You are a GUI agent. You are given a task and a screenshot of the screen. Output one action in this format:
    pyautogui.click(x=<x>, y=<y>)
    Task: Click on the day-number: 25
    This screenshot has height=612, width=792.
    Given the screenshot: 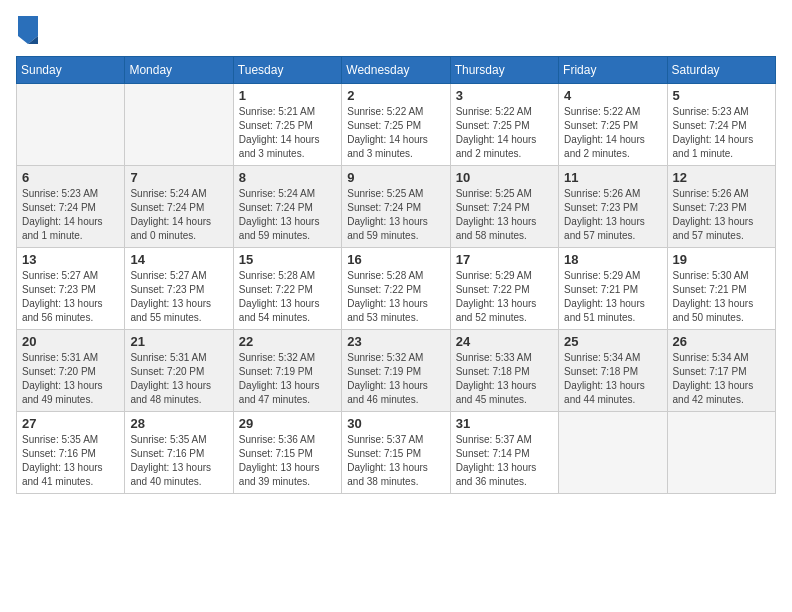 What is the action you would take?
    pyautogui.click(x=612, y=342)
    